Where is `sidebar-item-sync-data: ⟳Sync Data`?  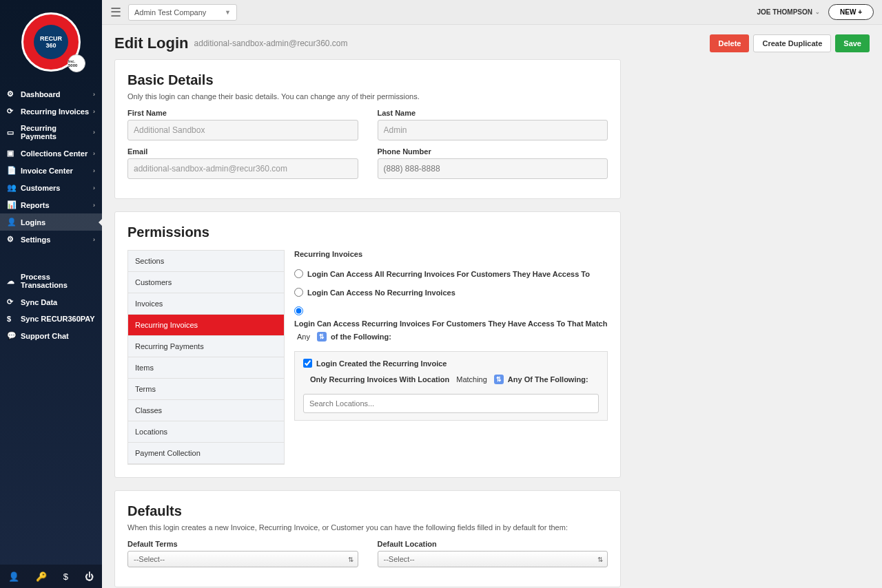
sidebar-item-sync-data: ⟳Sync Data is located at coordinates (51, 302).